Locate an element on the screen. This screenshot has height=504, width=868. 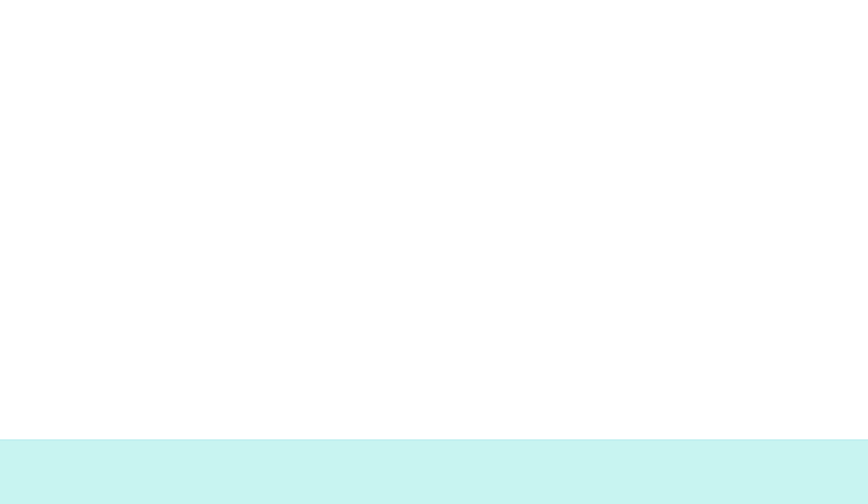
legend is located at coordinates (434, 23).